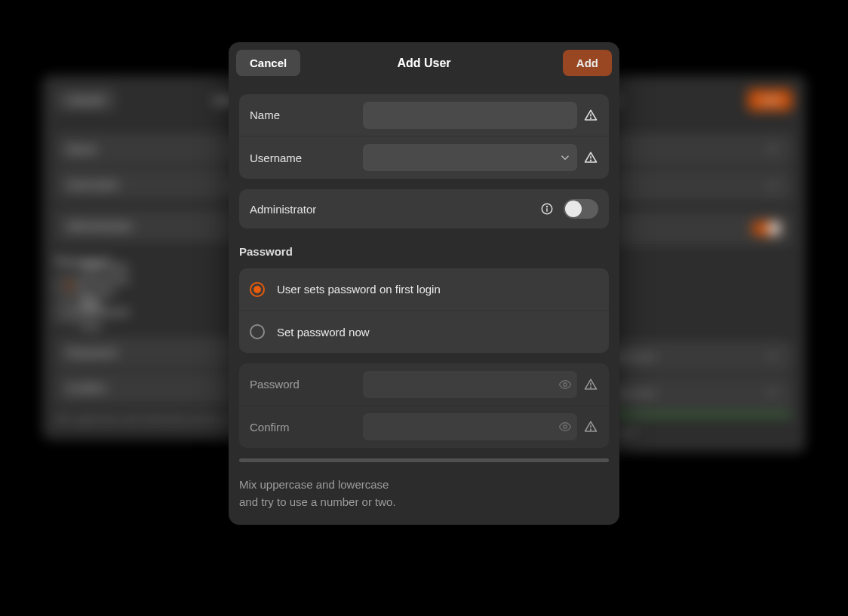  I want to click on password-hint: Mix uppercase and lowercase and try to u…, so click(424, 493).